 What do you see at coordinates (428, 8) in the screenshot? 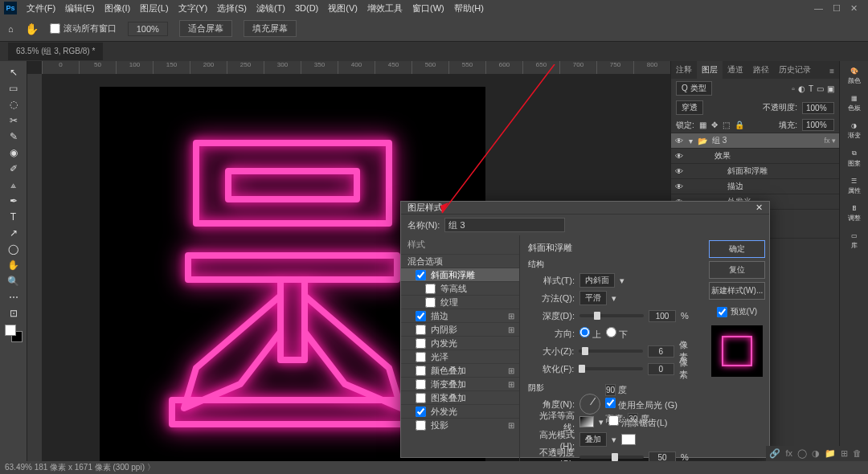
I see `menu-window: 窗口(W)` at bounding box center [428, 8].